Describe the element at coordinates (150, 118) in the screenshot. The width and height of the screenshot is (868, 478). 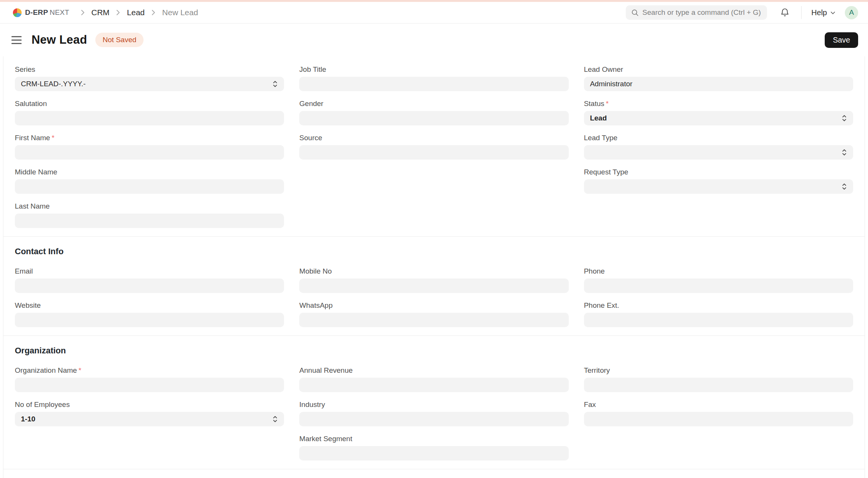
I see `salutation-input` at that location.